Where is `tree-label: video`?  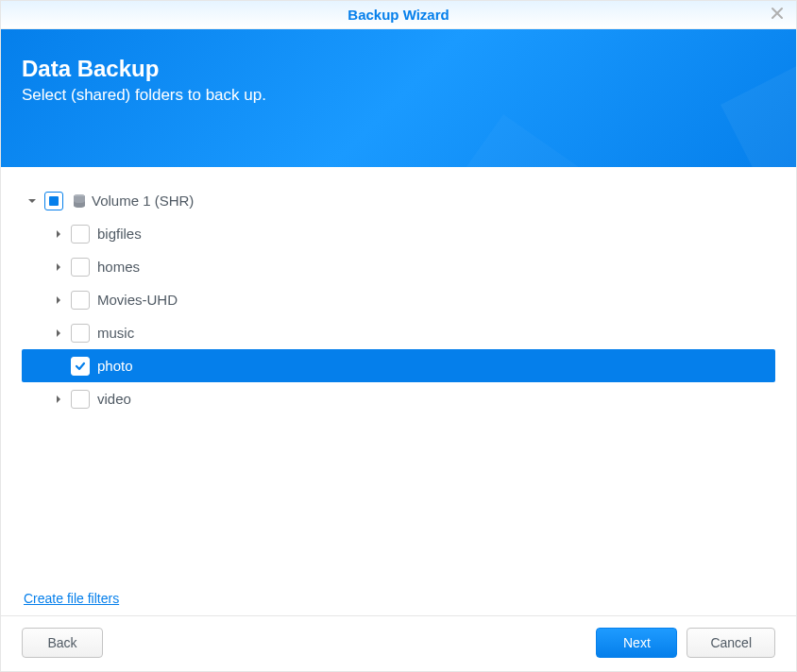
tree-label: video is located at coordinates (114, 398).